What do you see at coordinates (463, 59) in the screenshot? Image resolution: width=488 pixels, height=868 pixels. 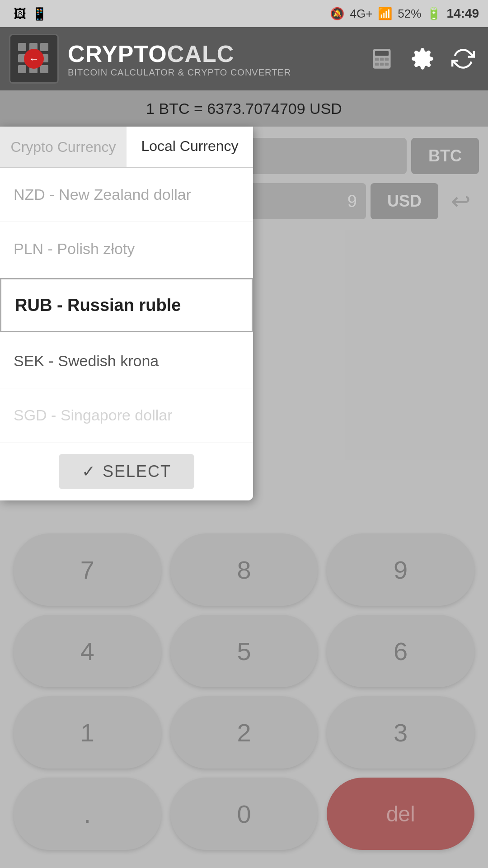 I see `refresh-icon` at bounding box center [463, 59].